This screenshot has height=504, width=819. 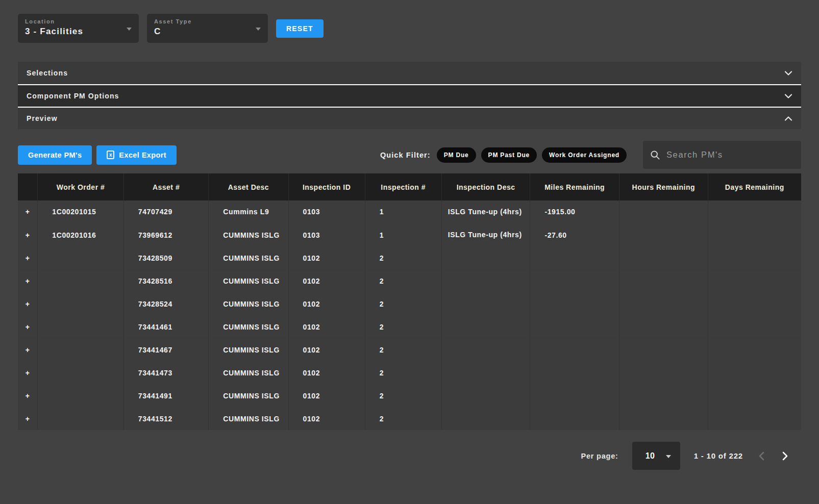 What do you see at coordinates (409, 212) in the screenshot?
I see `table-row: + 1C00201015 74707429 Cummins L9 0103 1 …` at bounding box center [409, 212].